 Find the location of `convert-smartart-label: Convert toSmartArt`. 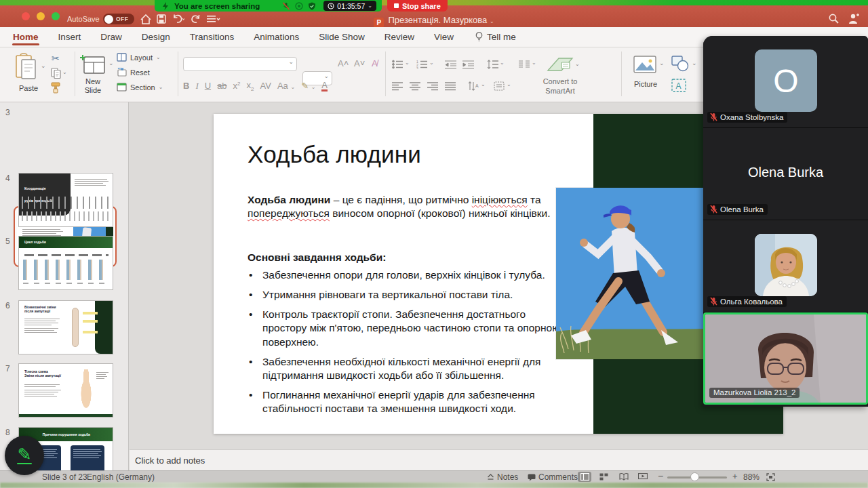

convert-smartart-label: Convert toSmartArt is located at coordinates (560, 87).